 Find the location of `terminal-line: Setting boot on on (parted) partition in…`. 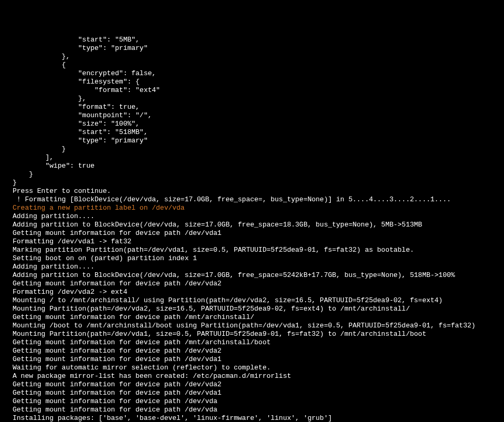

terminal-line: Setting boot on on (parted) partition in… is located at coordinates (258, 259).